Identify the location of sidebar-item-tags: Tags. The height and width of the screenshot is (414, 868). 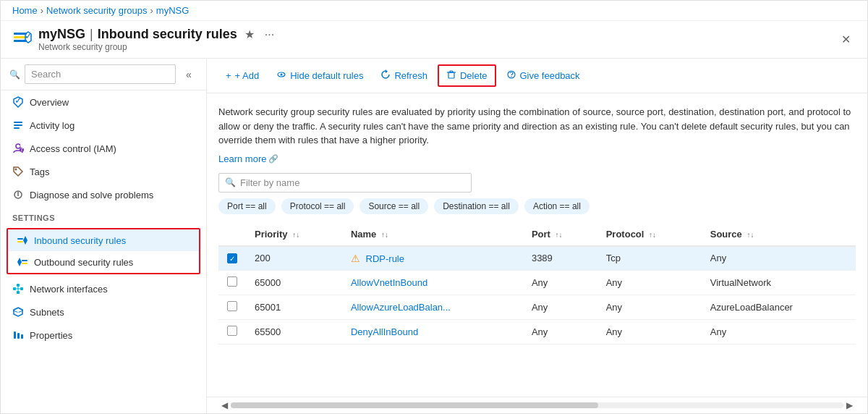
(103, 172).